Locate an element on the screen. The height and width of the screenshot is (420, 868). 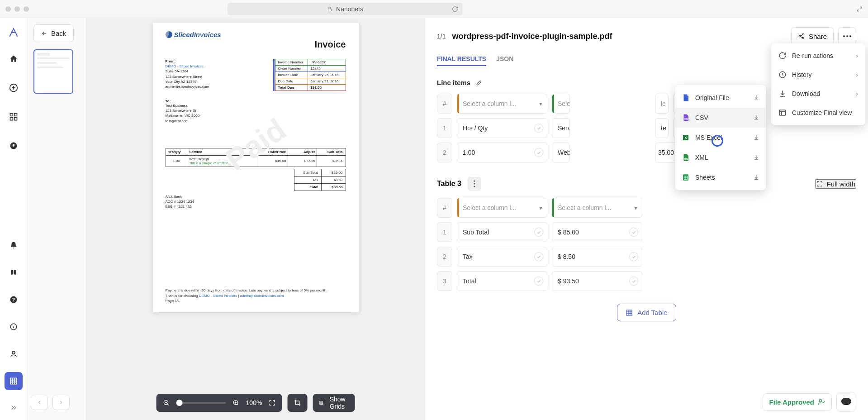
info-icon is located at coordinates (14, 327).